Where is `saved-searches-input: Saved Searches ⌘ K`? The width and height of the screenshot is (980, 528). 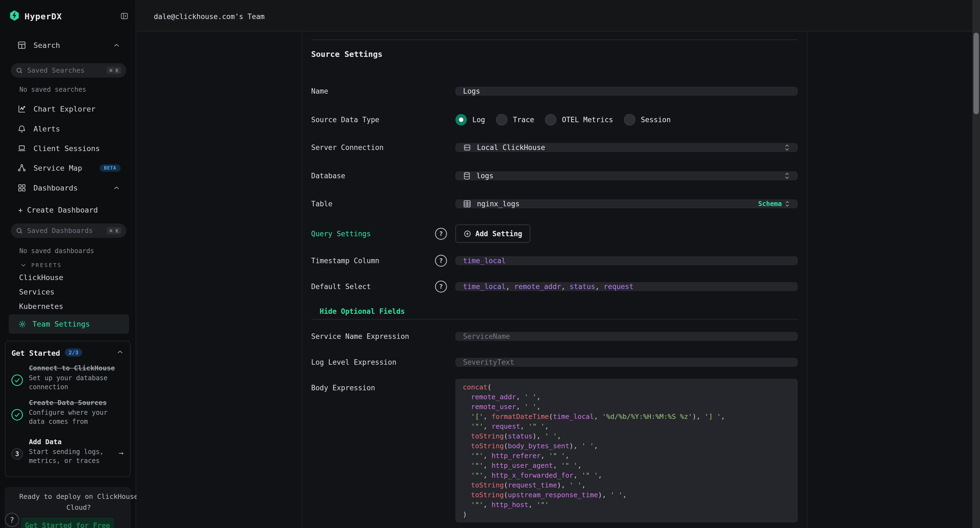 saved-searches-input: Saved Searches ⌘ K is located at coordinates (68, 70).